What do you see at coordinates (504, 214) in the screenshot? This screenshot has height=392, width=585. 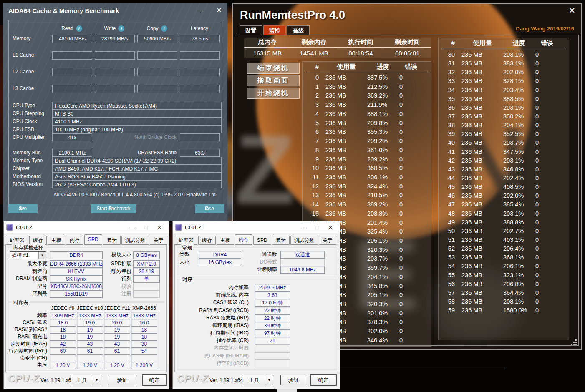 I see `table-row: 48236 MB203.1%0` at bounding box center [504, 214].